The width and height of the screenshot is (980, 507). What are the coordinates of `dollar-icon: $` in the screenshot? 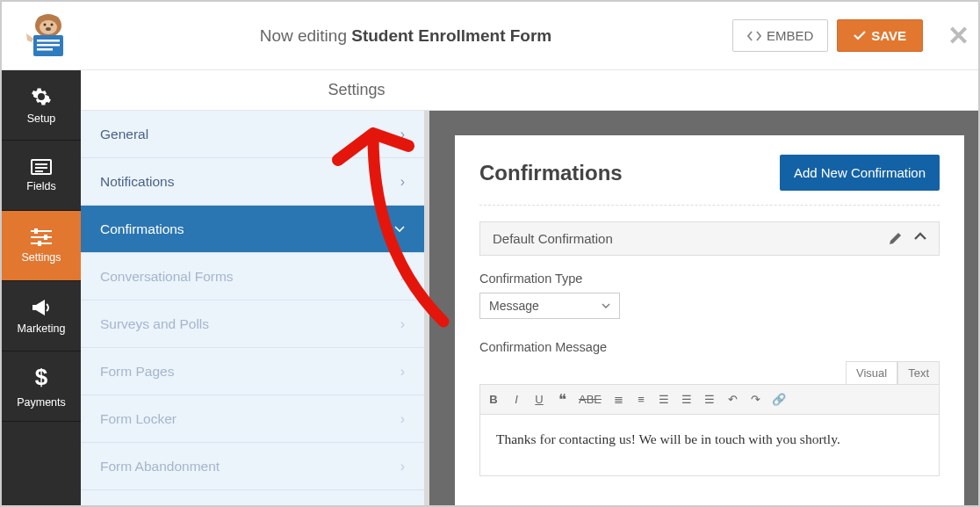 It's located at (41, 378).